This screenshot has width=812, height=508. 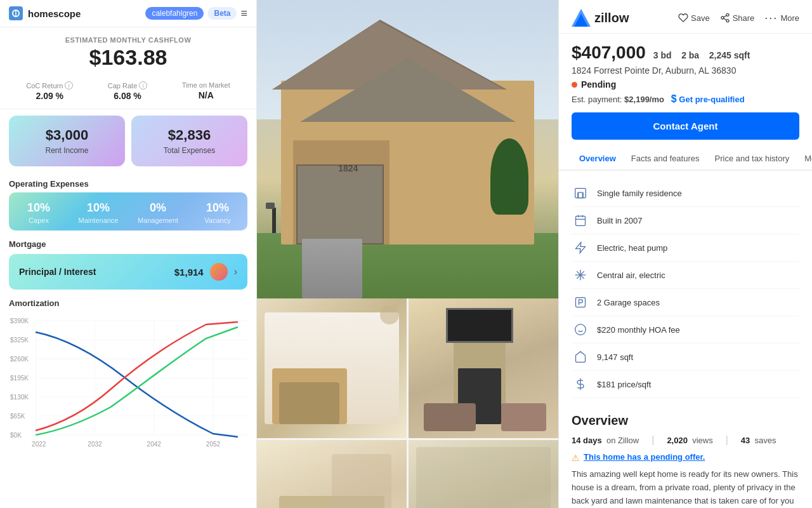 What do you see at coordinates (738, 18) in the screenshot?
I see `zillow-actions: Save Share ··· More` at bounding box center [738, 18].